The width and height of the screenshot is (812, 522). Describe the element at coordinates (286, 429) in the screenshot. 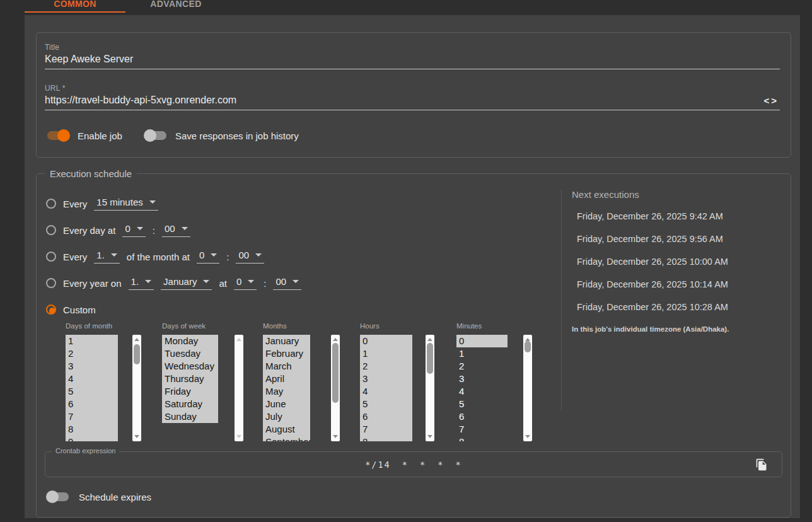

I see `list-option: August` at that location.